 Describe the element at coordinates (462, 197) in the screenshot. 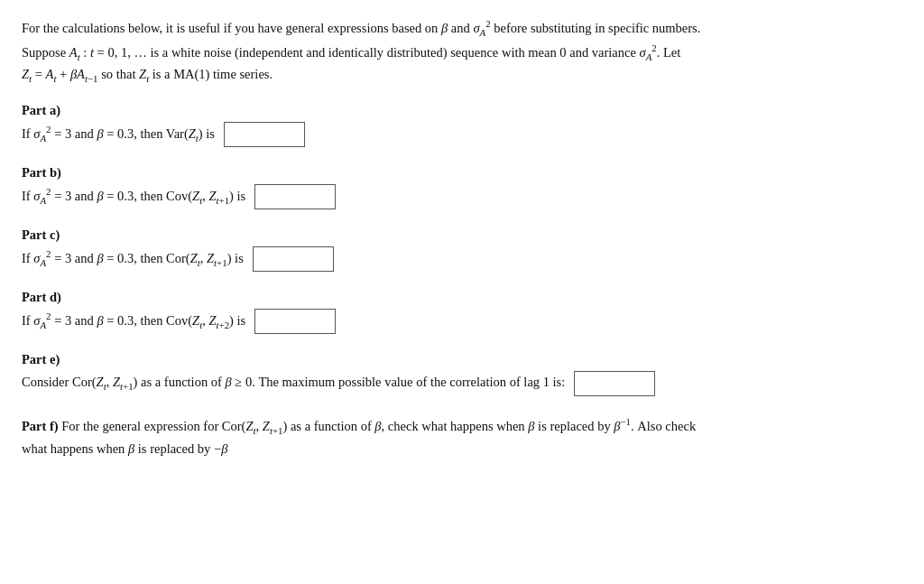

I see `part-b-row: If σA2 = 3 and β = 0.3, then Cov(Zt, Zt+…` at that location.